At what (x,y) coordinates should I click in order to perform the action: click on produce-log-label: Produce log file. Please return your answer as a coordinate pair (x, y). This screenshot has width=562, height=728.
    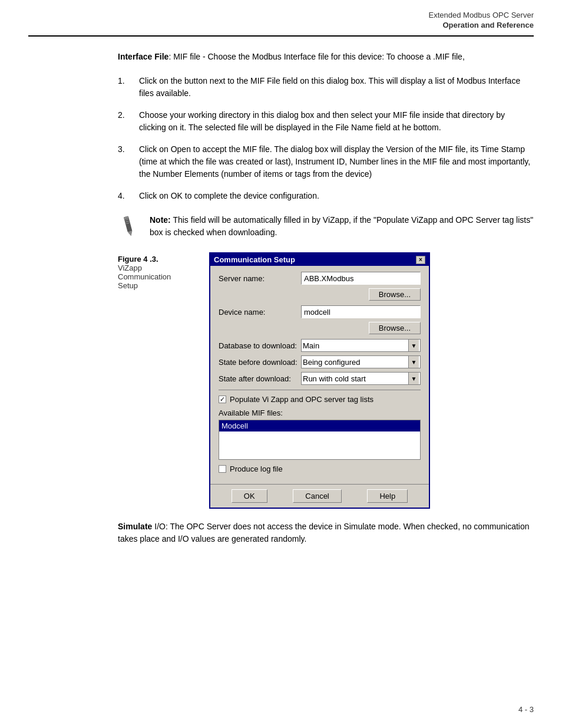
    Looking at the image, I should click on (256, 469).